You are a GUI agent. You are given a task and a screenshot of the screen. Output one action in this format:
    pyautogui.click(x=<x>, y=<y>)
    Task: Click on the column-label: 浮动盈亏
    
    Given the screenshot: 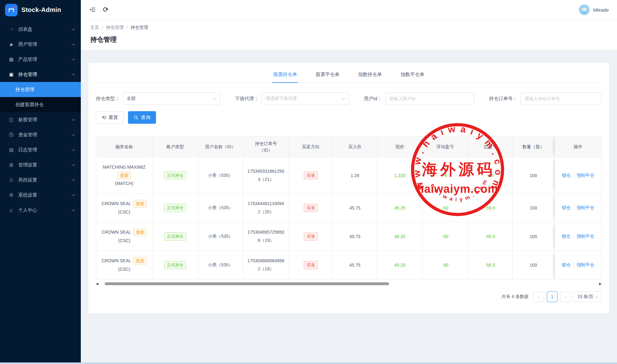 What is the action you would take?
    pyautogui.click(x=445, y=147)
    